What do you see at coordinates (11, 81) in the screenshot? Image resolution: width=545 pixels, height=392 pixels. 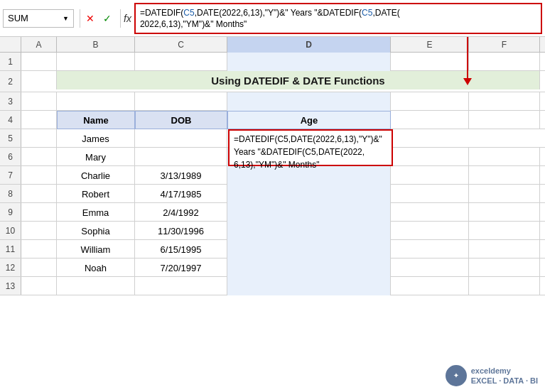 I see `row-num-2: 2` at bounding box center [11, 81].